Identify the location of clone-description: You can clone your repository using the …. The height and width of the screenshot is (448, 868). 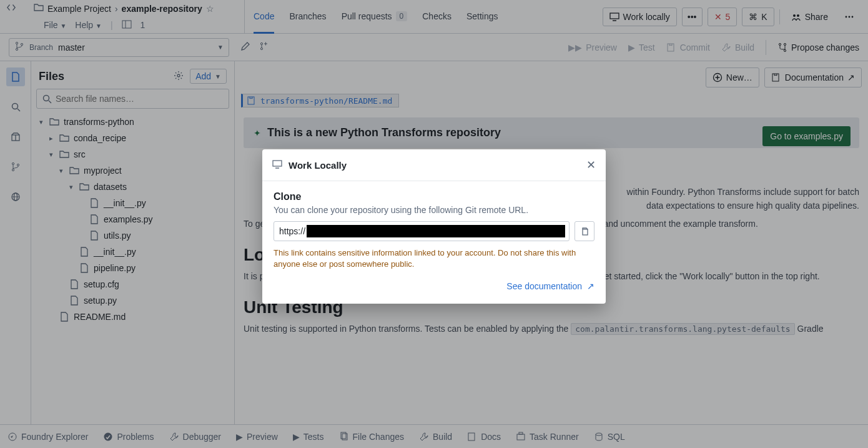
(434, 210).